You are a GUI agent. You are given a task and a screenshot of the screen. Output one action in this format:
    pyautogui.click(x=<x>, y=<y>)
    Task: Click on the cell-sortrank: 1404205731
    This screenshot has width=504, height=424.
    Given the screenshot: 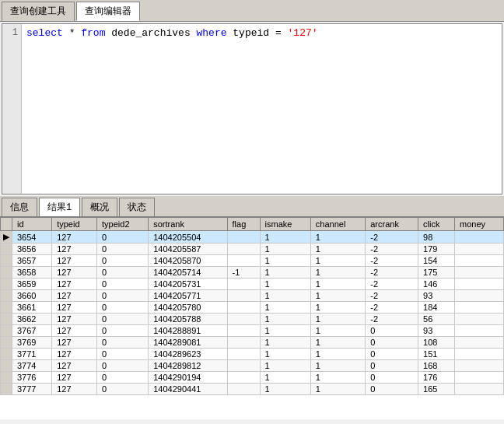 What is the action you would take?
    pyautogui.click(x=188, y=285)
    